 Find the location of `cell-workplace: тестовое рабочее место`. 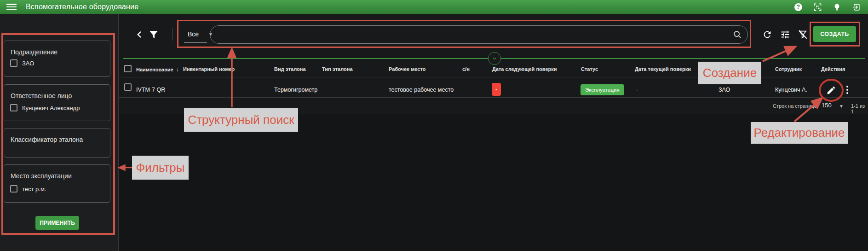

cell-workplace: тестовое рабочее место is located at coordinates (421, 90).